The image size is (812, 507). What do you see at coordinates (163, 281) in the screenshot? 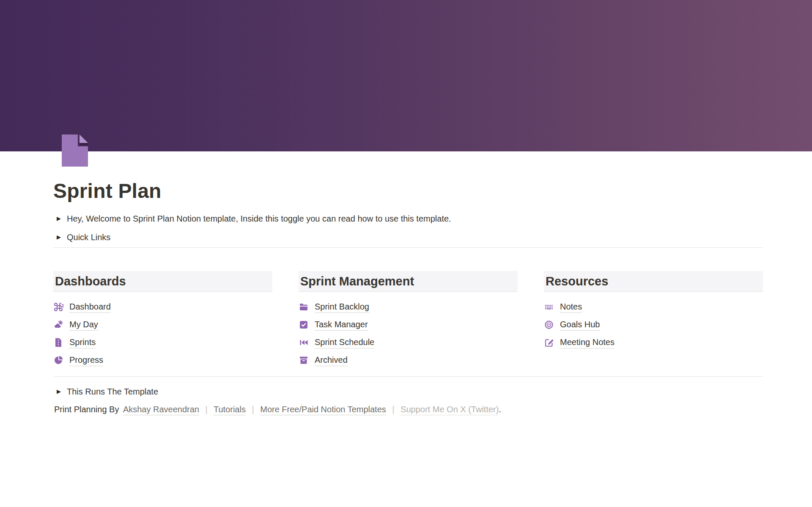
I see `column-header-dashboards: Dashboards` at bounding box center [163, 281].